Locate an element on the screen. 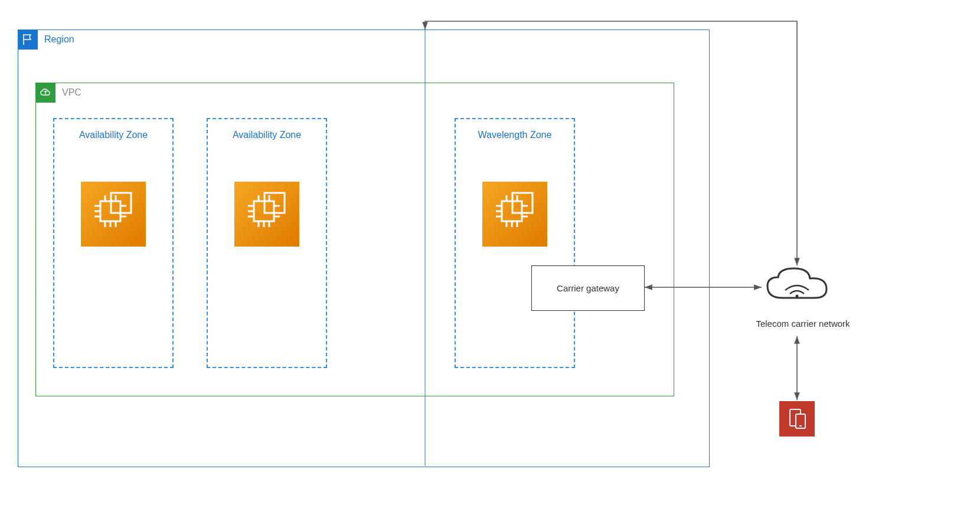 This screenshot has width=980, height=525. telecom-label: Telecom carrier network is located at coordinates (803, 323).